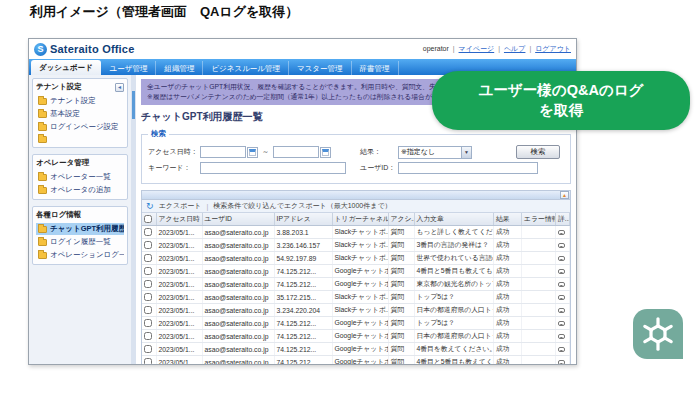  What do you see at coordinates (80, 177) in the screenshot?
I see `sidebar-item-label: オペレーター一覧` at bounding box center [80, 177].